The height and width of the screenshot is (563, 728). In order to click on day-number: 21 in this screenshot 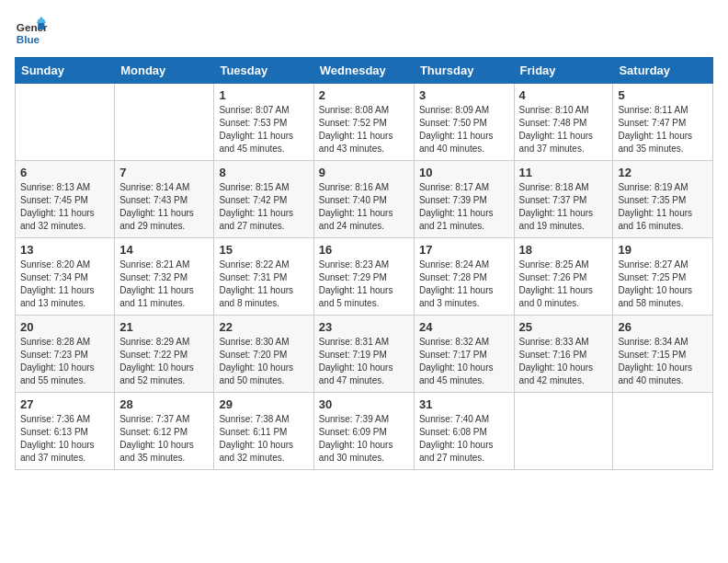, I will do `click(164, 327)`.